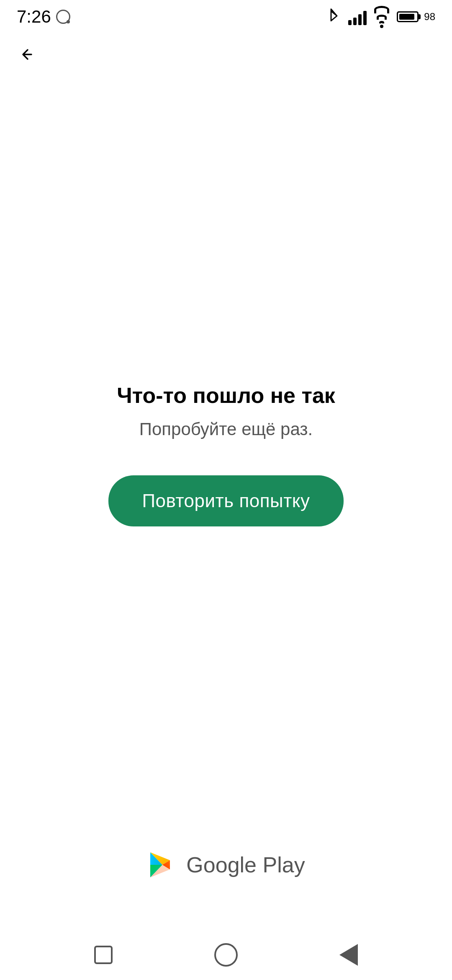  What do you see at coordinates (382, 17) in the screenshot?
I see `wifi-icon` at bounding box center [382, 17].